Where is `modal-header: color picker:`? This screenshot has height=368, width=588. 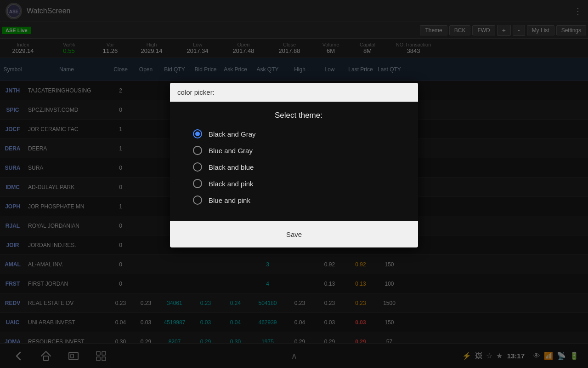
modal-header: color picker: is located at coordinates (294, 92).